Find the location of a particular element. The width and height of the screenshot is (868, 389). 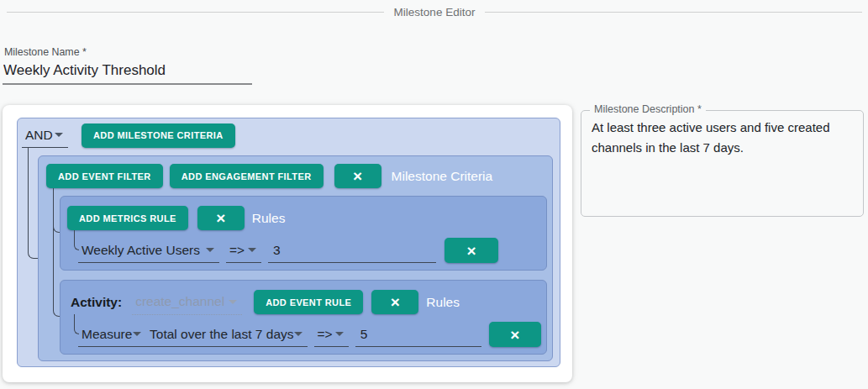

measure-select-value: Measure is located at coordinates (107, 334).